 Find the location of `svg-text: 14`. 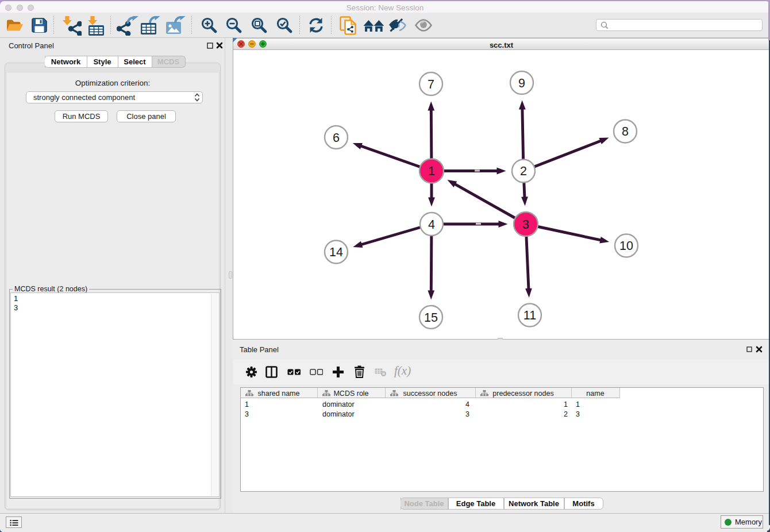

svg-text: 14 is located at coordinates (336, 252).